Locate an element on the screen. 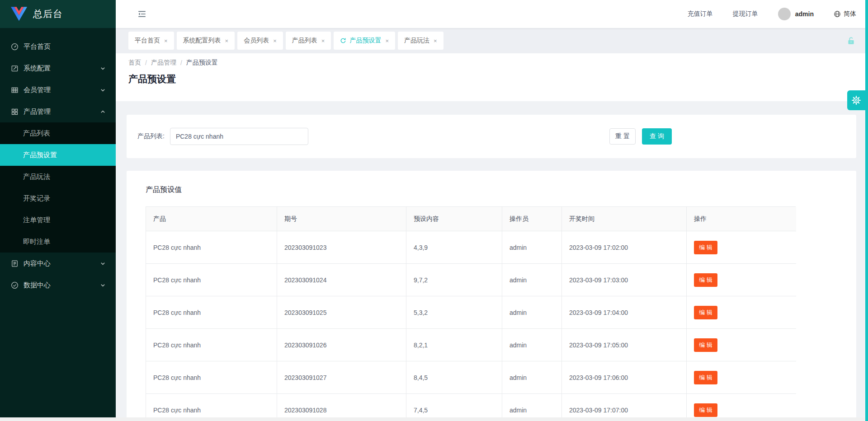 Image resolution: width=868 pixels, height=421 pixels. tab-系统配置列表: 系统配置列表× is located at coordinates (206, 41).